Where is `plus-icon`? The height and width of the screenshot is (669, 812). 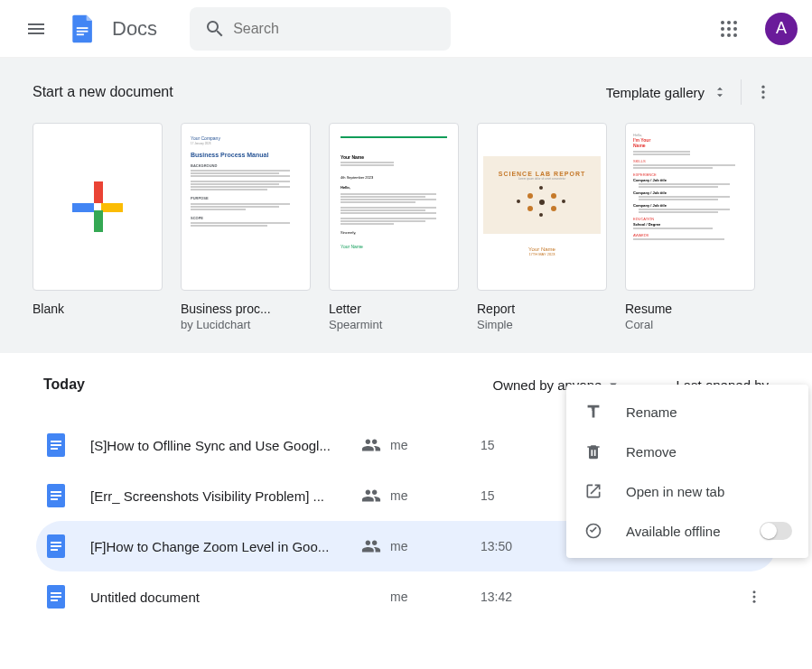 plus-icon is located at coordinates (98, 207).